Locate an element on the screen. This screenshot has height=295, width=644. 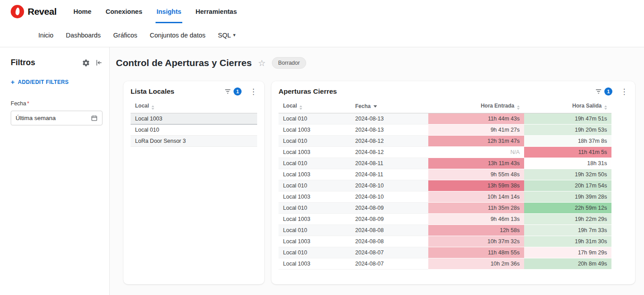
cell-hora-salida: 17h 9m 29s is located at coordinates (568, 253).